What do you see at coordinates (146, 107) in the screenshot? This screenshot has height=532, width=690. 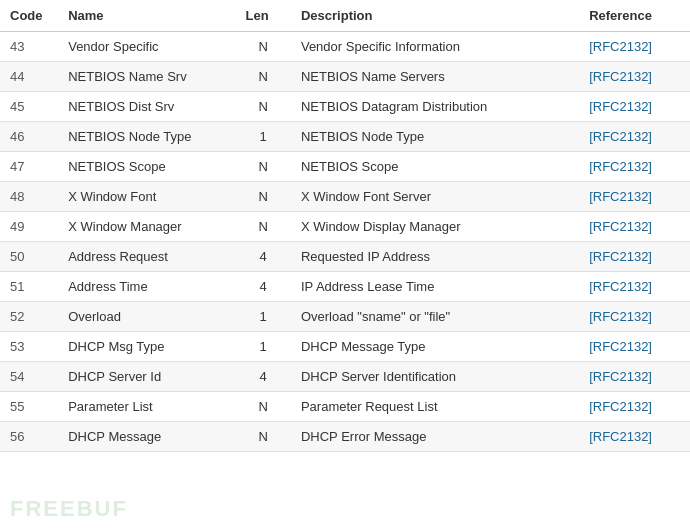 I see `cell-name: NETBIOS Dist Srv` at bounding box center [146, 107].